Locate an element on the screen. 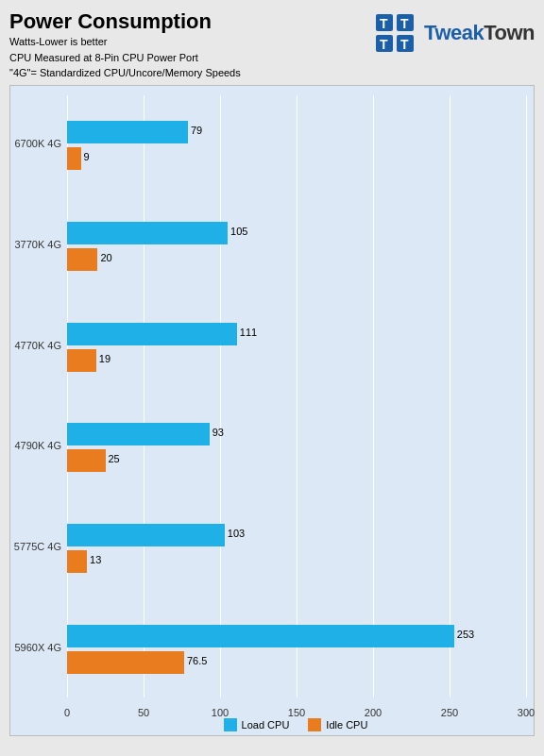 The height and width of the screenshot is (756, 544). y-axis-group-label: 3770K 4G is located at coordinates (36, 244).